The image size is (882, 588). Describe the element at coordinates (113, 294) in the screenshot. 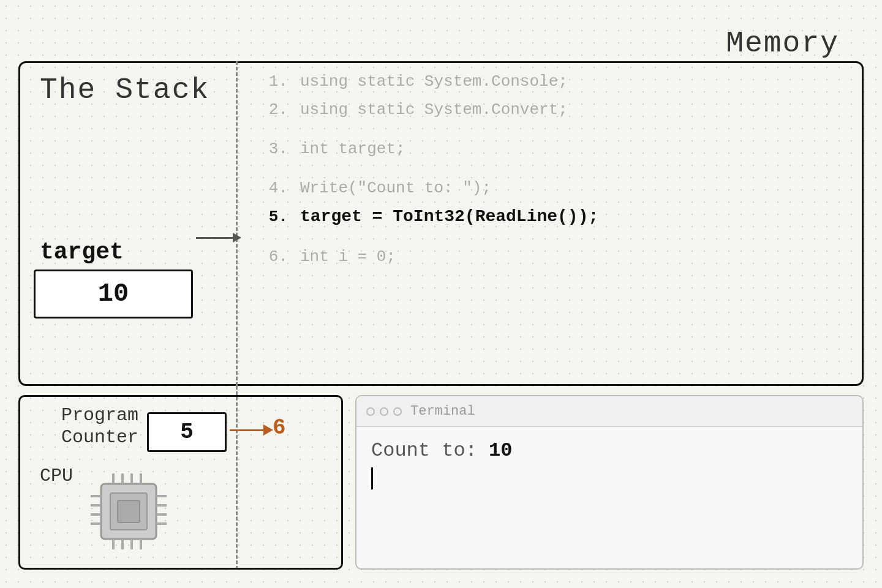

I see `target-variable-value: 10` at that location.